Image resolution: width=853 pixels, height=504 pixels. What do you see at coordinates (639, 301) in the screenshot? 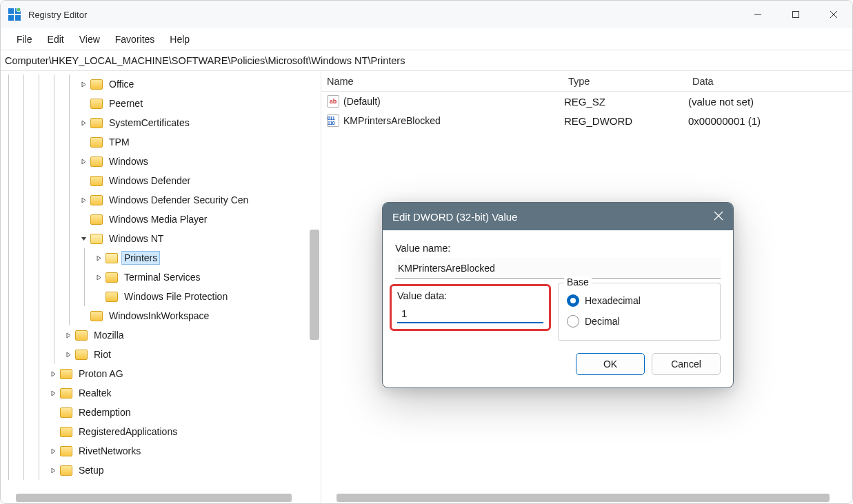
I see `radio-hexadecimal: Hexadecimal` at bounding box center [639, 301].